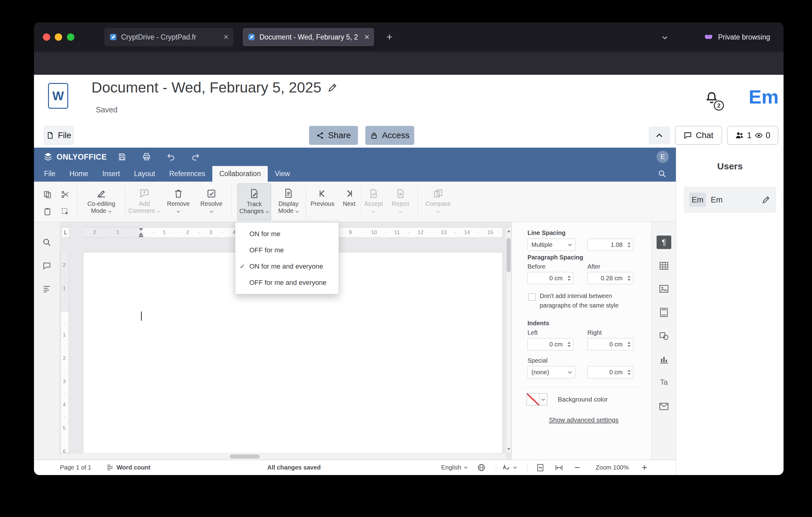  Describe the element at coordinates (282, 174) in the screenshot. I see `menu-tab-view: View` at that location.